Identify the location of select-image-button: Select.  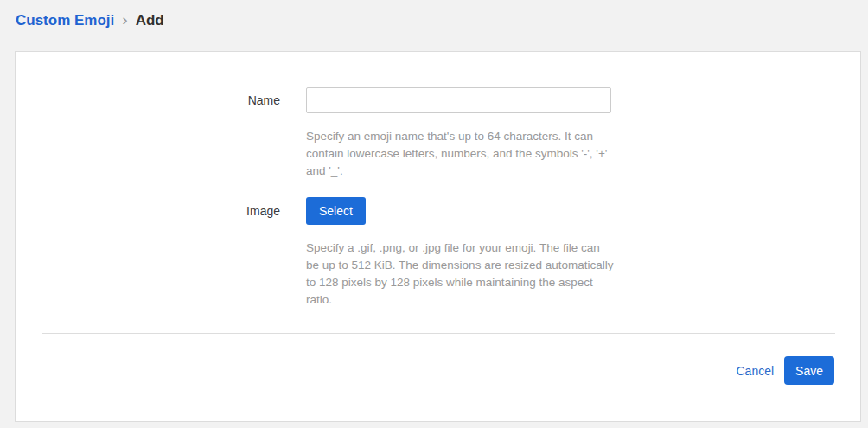
(335, 211).